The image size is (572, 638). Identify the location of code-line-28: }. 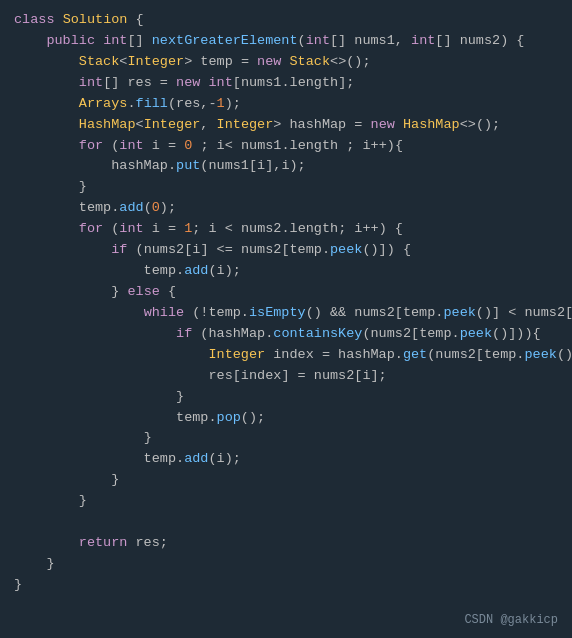
(286, 586).